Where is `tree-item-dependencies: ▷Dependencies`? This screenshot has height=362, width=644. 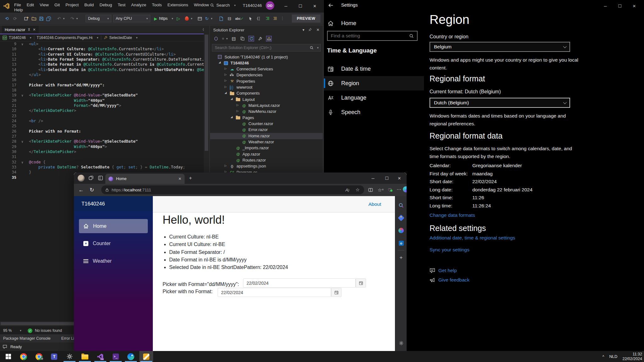 tree-item-dependencies: ▷Dependencies is located at coordinates (266, 75).